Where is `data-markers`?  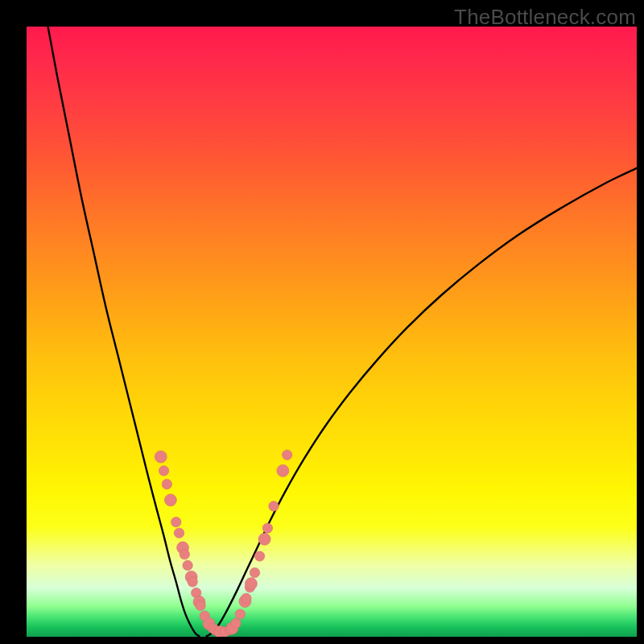 data-markers is located at coordinates (224, 543).